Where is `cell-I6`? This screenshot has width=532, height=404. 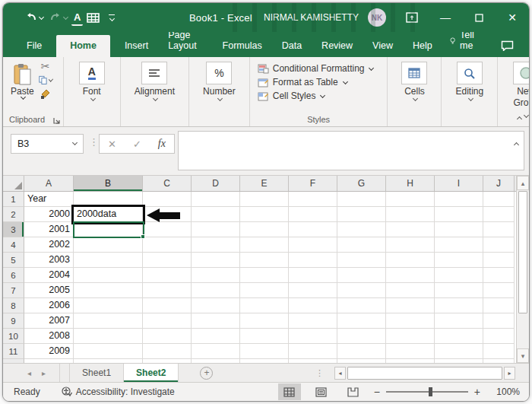
cell-I6 is located at coordinates (459, 275).